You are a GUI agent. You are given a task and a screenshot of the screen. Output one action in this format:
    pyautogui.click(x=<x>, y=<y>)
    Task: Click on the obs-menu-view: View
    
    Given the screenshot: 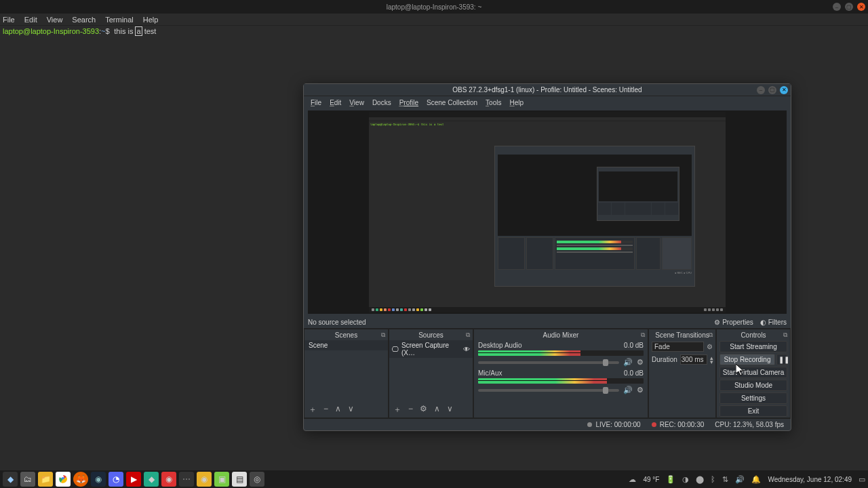 What is the action you would take?
    pyautogui.click(x=357, y=103)
    